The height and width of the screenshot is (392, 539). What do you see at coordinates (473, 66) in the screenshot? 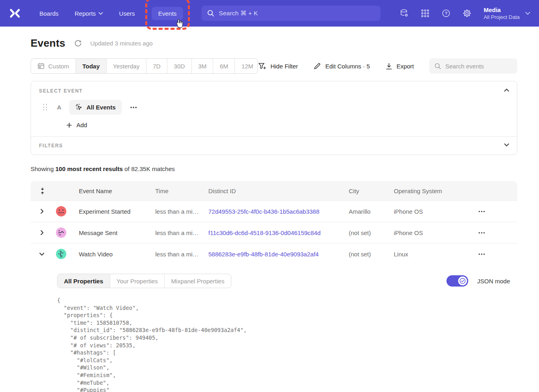
I see `search-events-input: Search events` at bounding box center [473, 66].